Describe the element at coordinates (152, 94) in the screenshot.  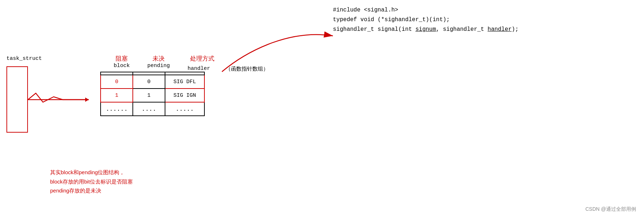
I see `signal-table: 0 0 SIG DFL 1 1 SIG IGN ...... .... ....…` at that location.